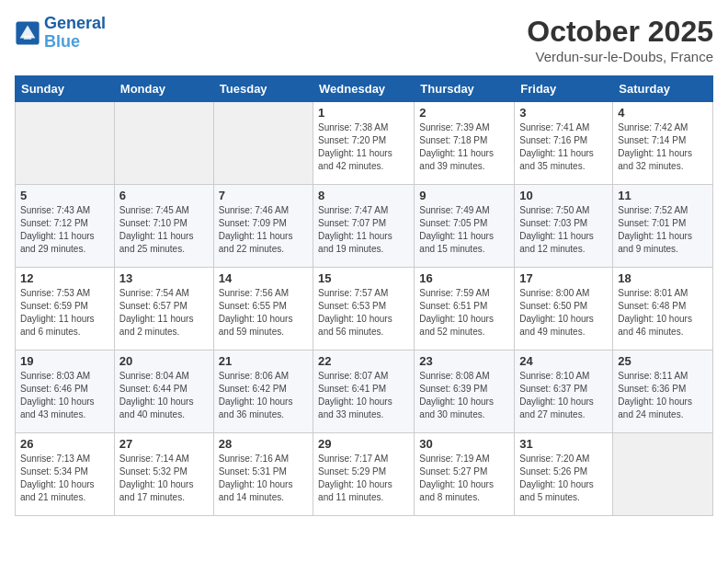  I want to click on day-number: 20, so click(164, 361).